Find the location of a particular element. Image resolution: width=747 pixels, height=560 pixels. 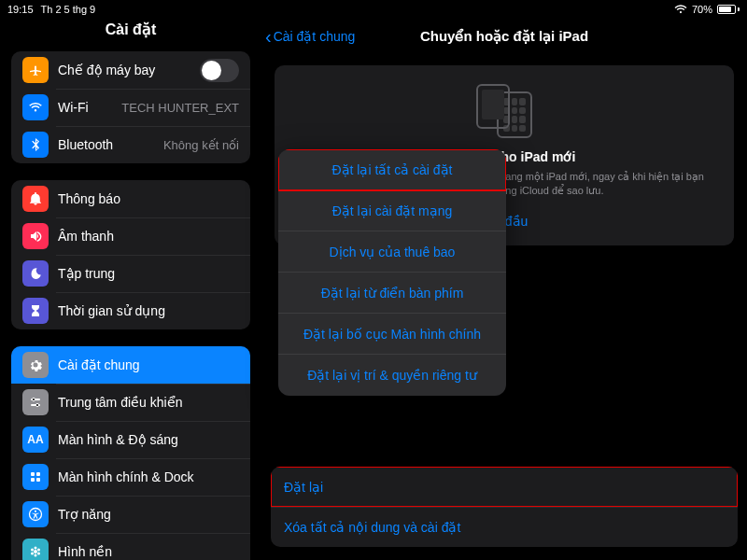

bottom-list: Đặt lại Xóa tất cả nội dung và cài đặt is located at coordinates (504, 507).